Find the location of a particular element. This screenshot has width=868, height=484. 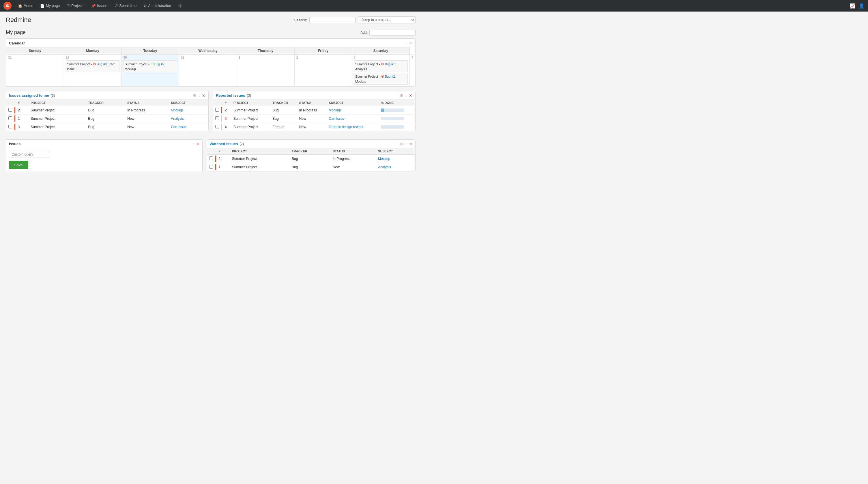

assigned-close-icon: ✕ is located at coordinates (204, 96).